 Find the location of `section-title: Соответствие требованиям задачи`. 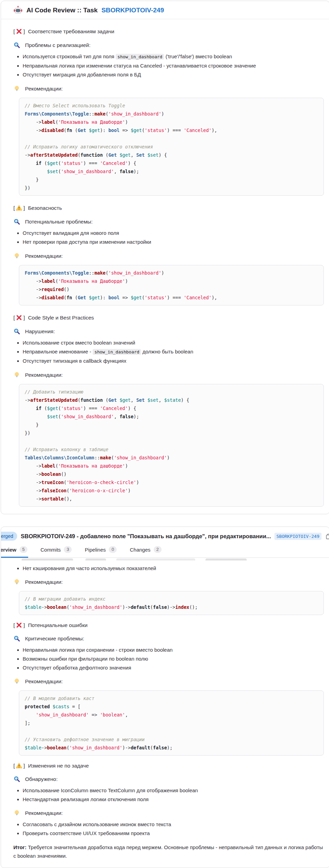

section-title: Соответствие требованиям задачи is located at coordinates (71, 32).